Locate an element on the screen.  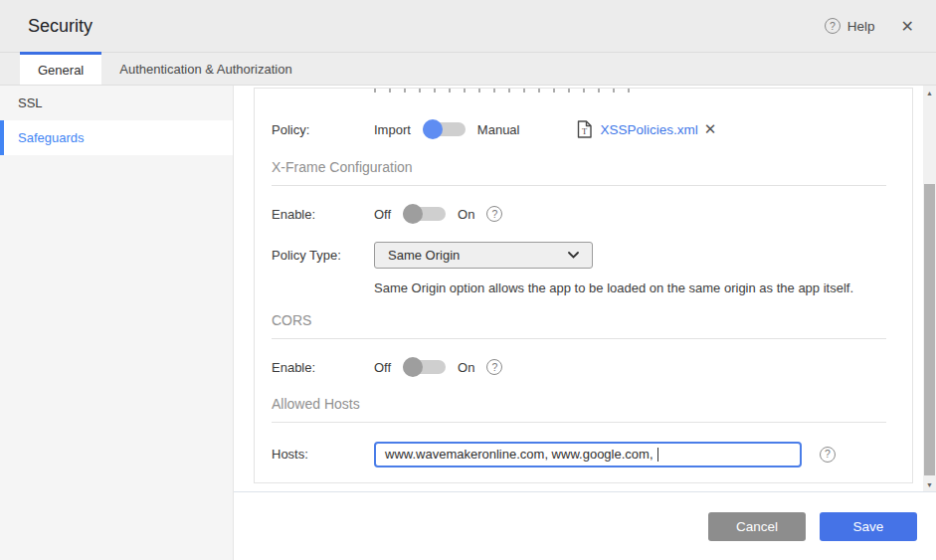
svg-text: T is located at coordinates (585, 131).